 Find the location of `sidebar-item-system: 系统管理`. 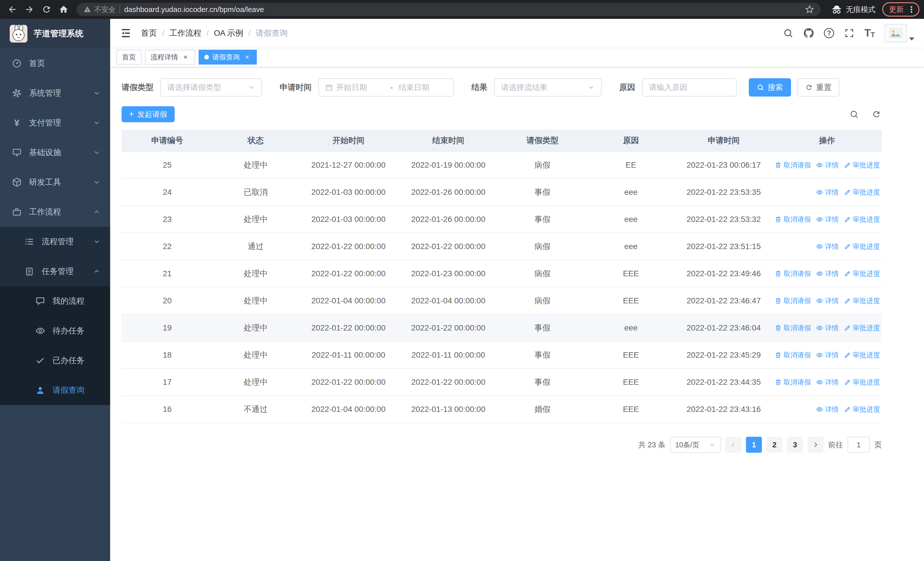

sidebar-item-system: 系统管理 is located at coordinates (55, 93).